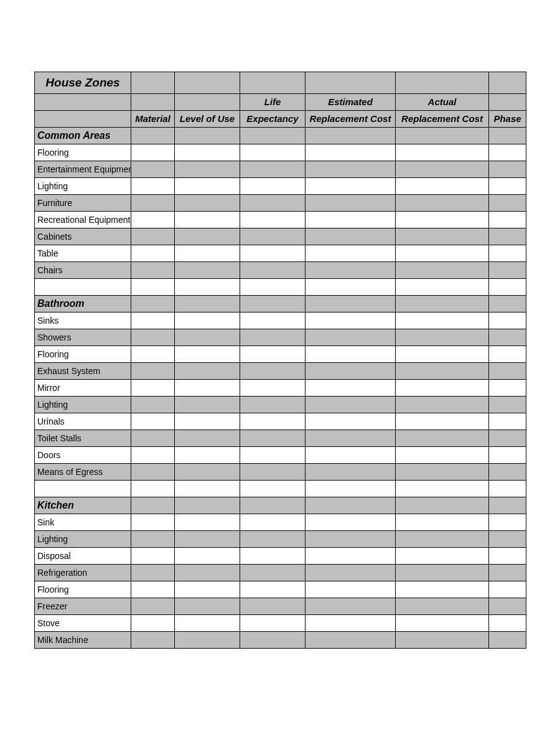  I want to click on item-label: Urinals, so click(83, 422).